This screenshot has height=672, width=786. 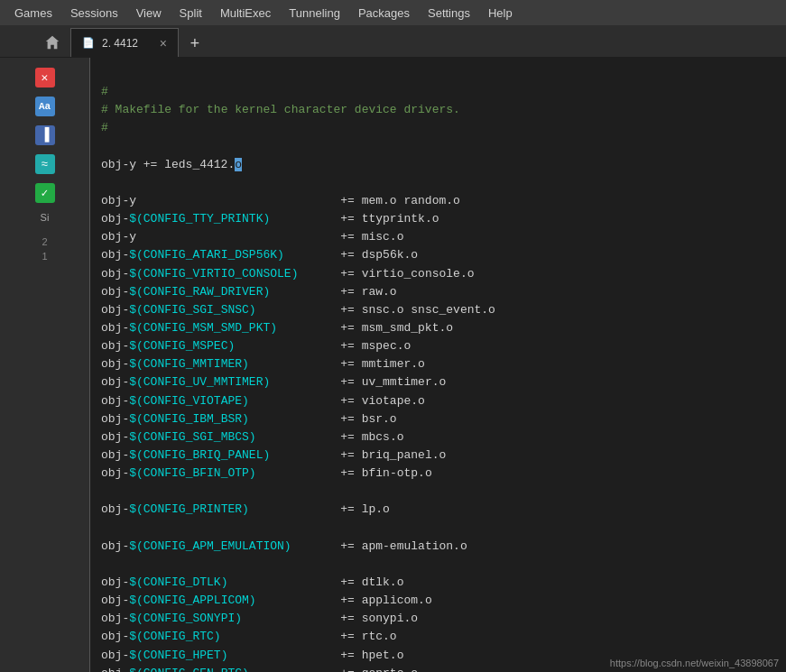 I want to click on new-tab-button: +, so click(x=195, y=44).